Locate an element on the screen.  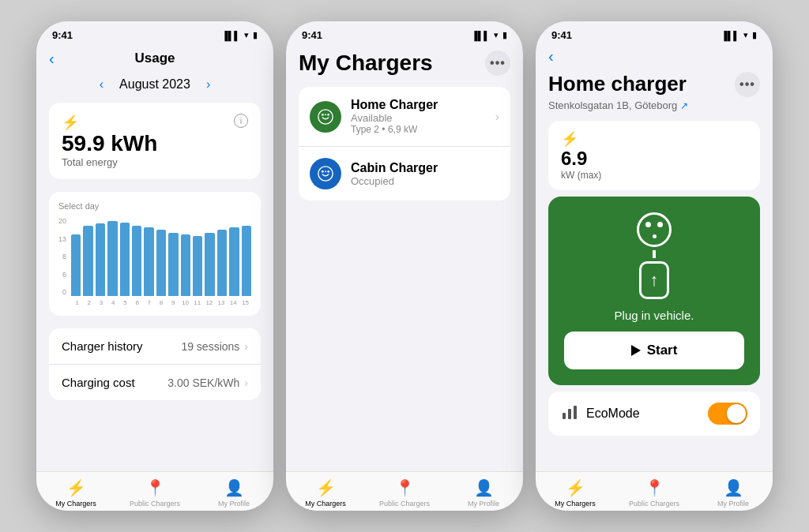
tab-profile-2: 👤 My Profile is located at coordinates (484, 493).